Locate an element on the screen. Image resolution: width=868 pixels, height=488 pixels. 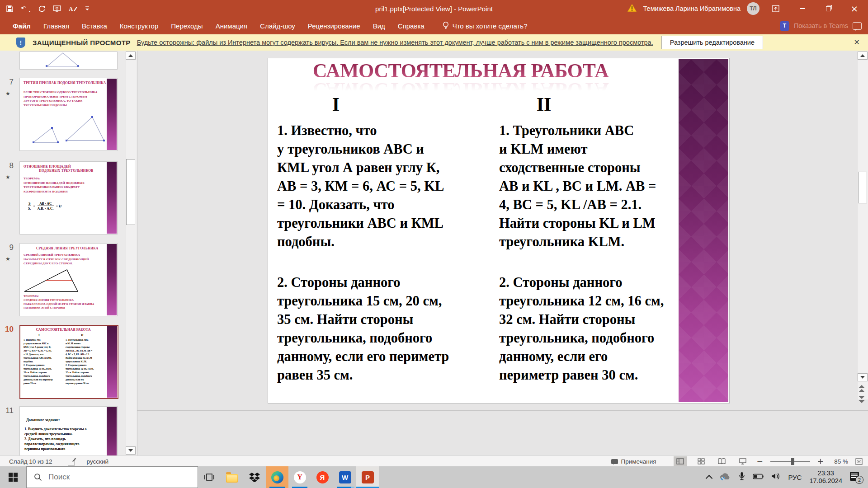
notes-icon is located at coordinates (71, 462).